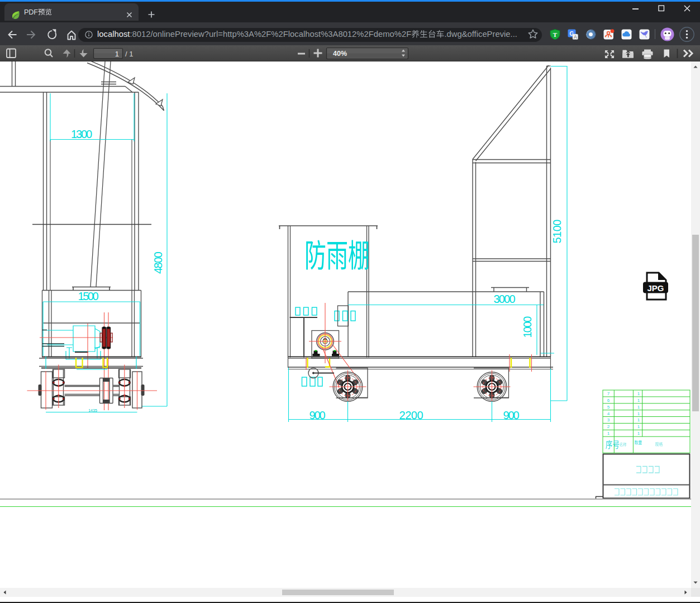 The image size is (700, 603). What do you see at coordinates (609, 427) in the screenshot?
I see `svg-text: 2` at bounding box center [609, 427].